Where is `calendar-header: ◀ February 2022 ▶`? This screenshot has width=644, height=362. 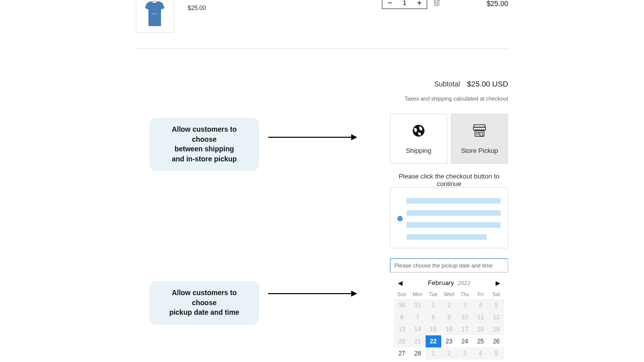
calendar-header: ◀ February 2022 ▶ is located at coordinates (449, 282).